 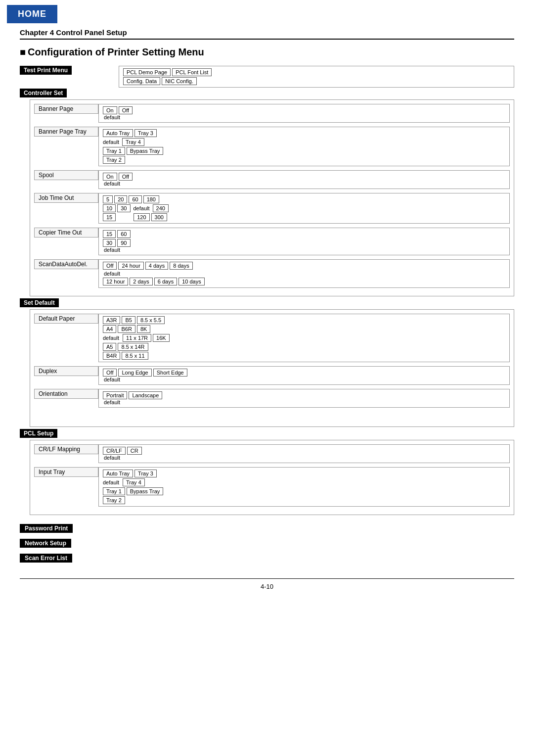 I want to click on jto-120: 120, so click(x=141, y=217).